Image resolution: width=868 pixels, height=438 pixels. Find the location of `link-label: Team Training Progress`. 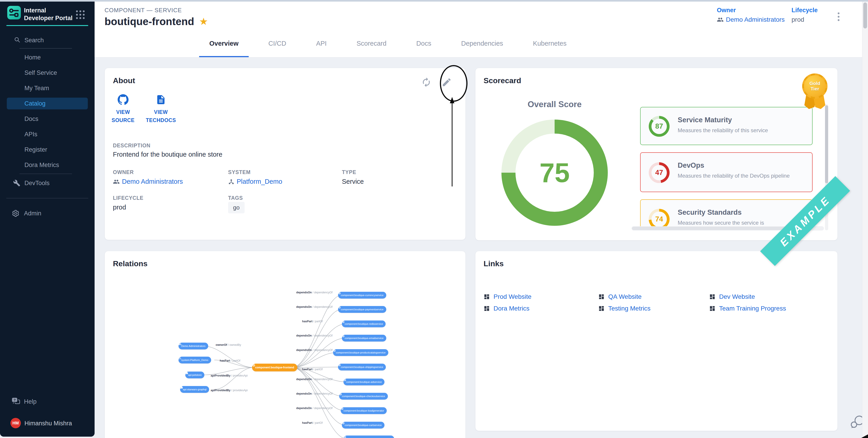

link-label: Team Training Progress is located at coordinates (753, 308).